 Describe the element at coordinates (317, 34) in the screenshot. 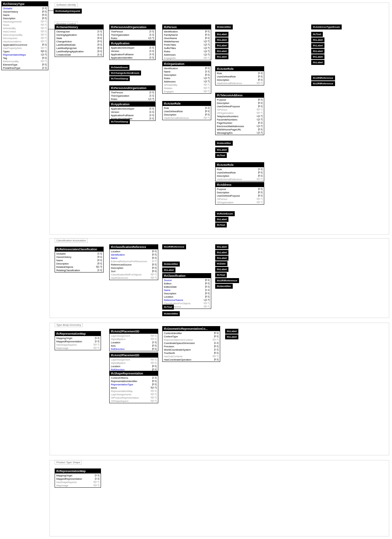

I see `type-ifc-text-1: IfcText` at that location.